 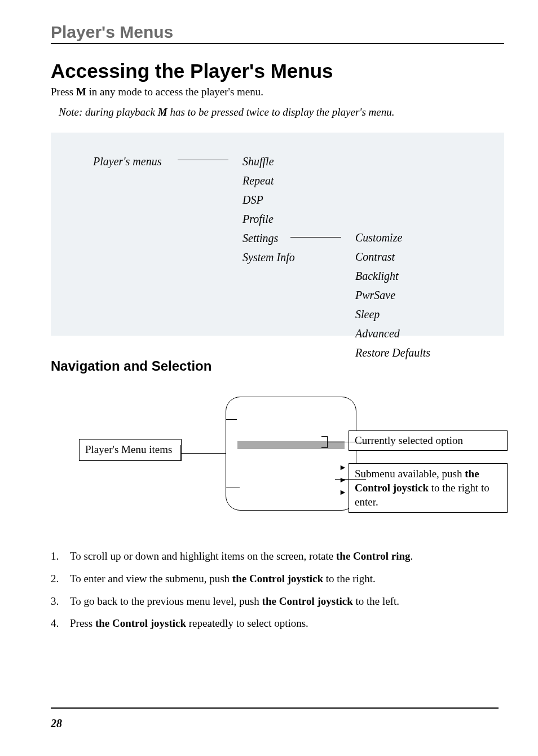 What do you see at coordinates (60, 623) in the screenshot?
I see `step-number: 4.` at bounding box center [60, 623].